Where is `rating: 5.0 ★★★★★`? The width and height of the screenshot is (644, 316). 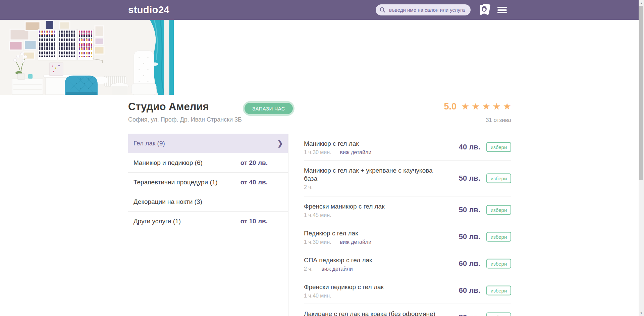 rating: 5.0 ★★★★★ is located at coordinates (478, 106).